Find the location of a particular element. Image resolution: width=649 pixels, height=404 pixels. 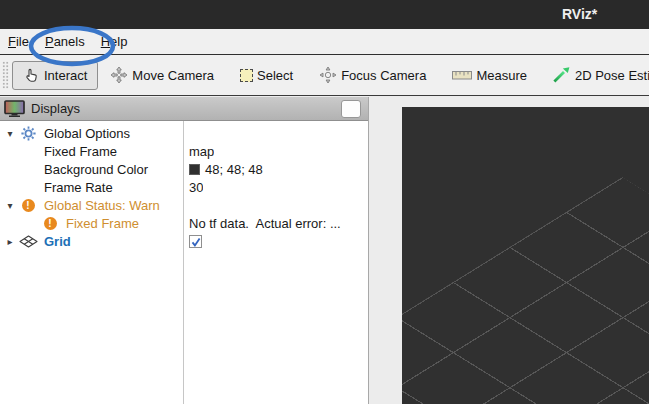

tool-move-camera: Move Camera is located at coordinates (162, 75).